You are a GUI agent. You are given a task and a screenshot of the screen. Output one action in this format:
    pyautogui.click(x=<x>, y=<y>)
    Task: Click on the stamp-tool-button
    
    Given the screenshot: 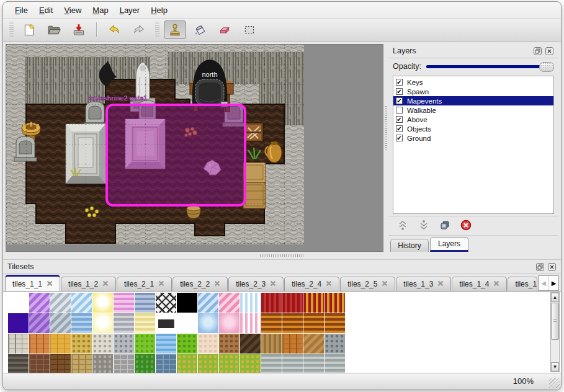 What is the action you would take?
    pyautogui.click(x=175, y=30)
    